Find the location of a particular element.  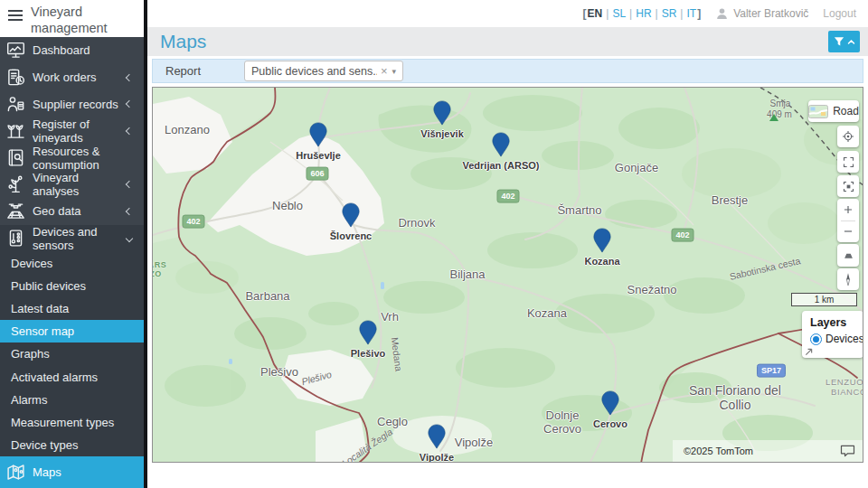

map-pin-label-hruševlje: Hruševlje is located at coordinates (318, 155).